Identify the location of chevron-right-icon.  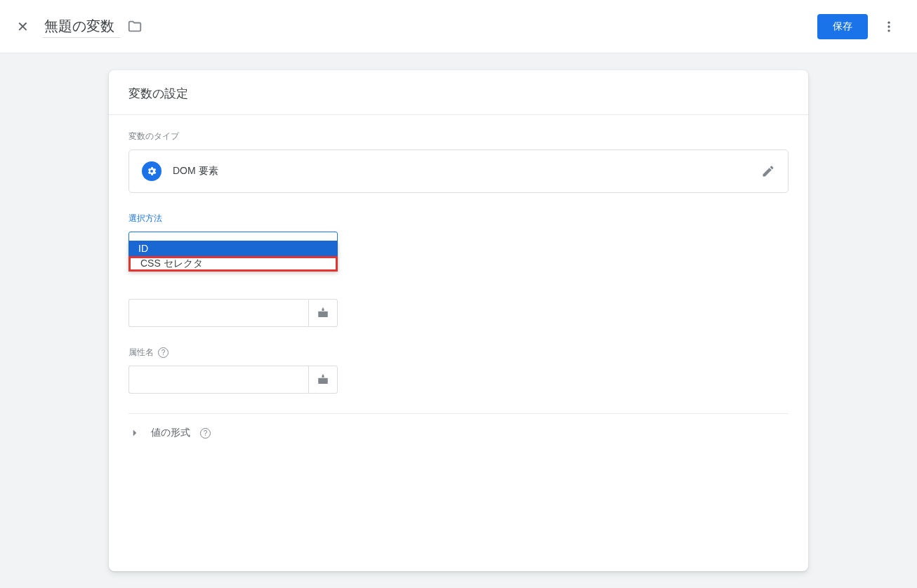
(135, 433).